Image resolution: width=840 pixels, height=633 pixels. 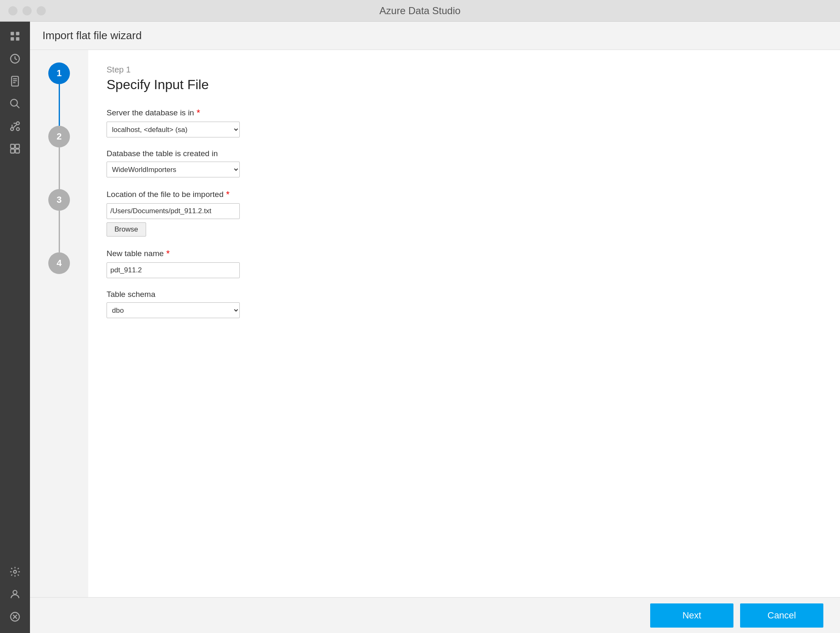 I want to click on sidebar-item-explorer, so click(x=15, y=36).